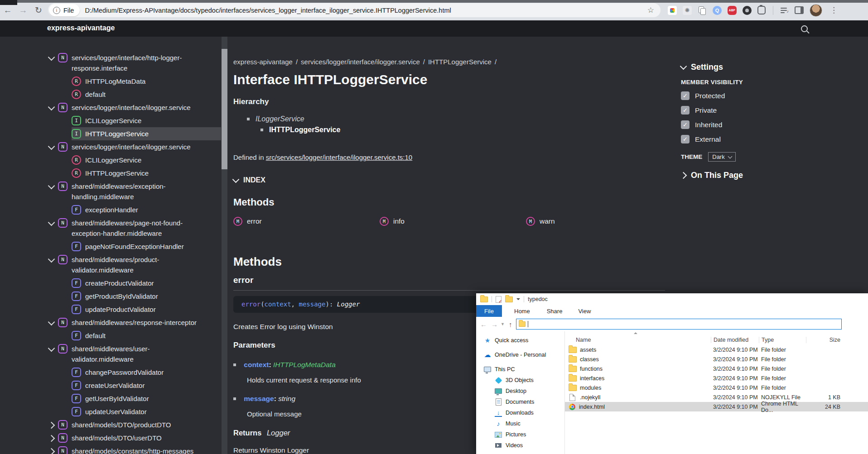 The image size is (868, 454). Describe the element at coordinates (520, 340) in the screenshot. I see `explorer-nav-quick-access: ★Quick access` at that location.